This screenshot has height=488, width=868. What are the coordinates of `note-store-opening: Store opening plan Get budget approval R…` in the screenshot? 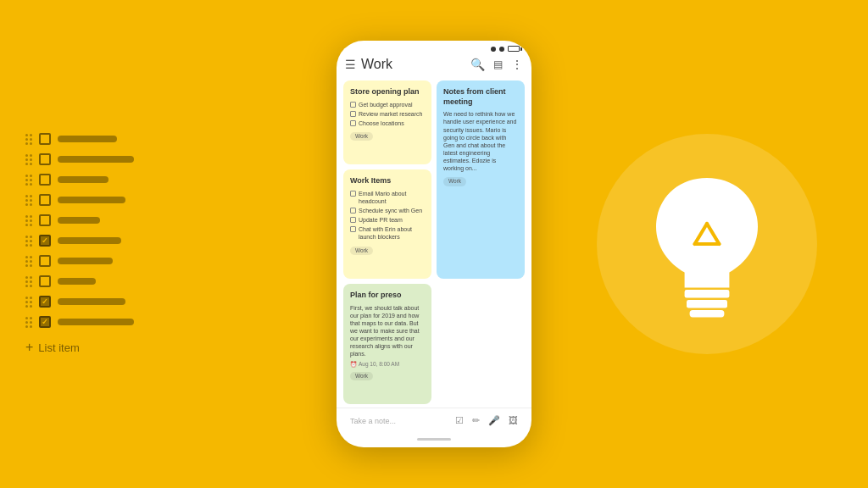 It's located at (387, 122).